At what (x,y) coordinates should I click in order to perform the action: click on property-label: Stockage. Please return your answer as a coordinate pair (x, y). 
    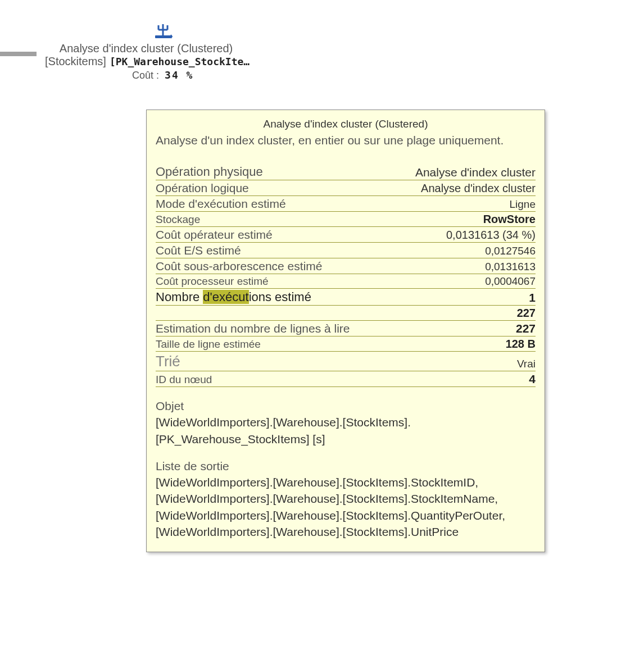
    Looking at the image, I should click on (178, 220).